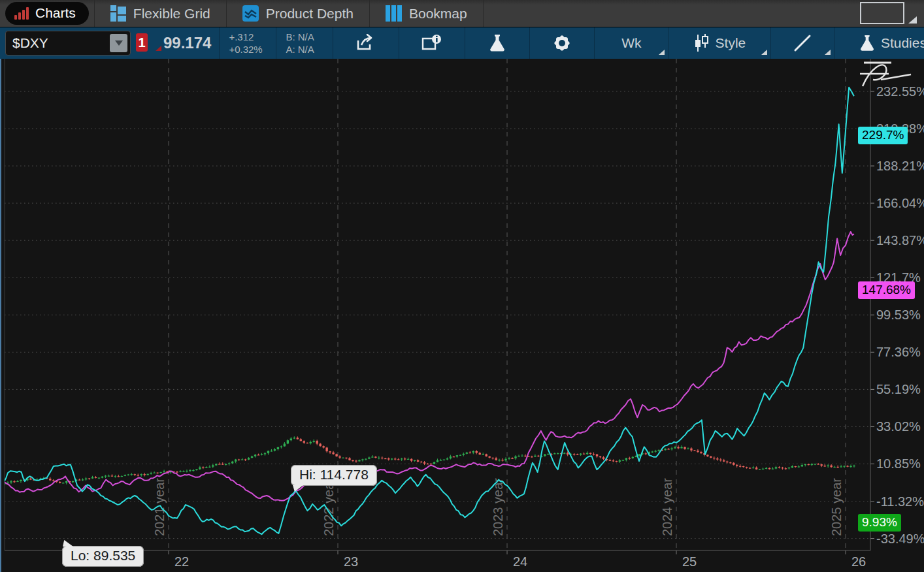  Describe the element at coordinates (182, 562) in the screenshot. I see `svg-text: 22` at that location.